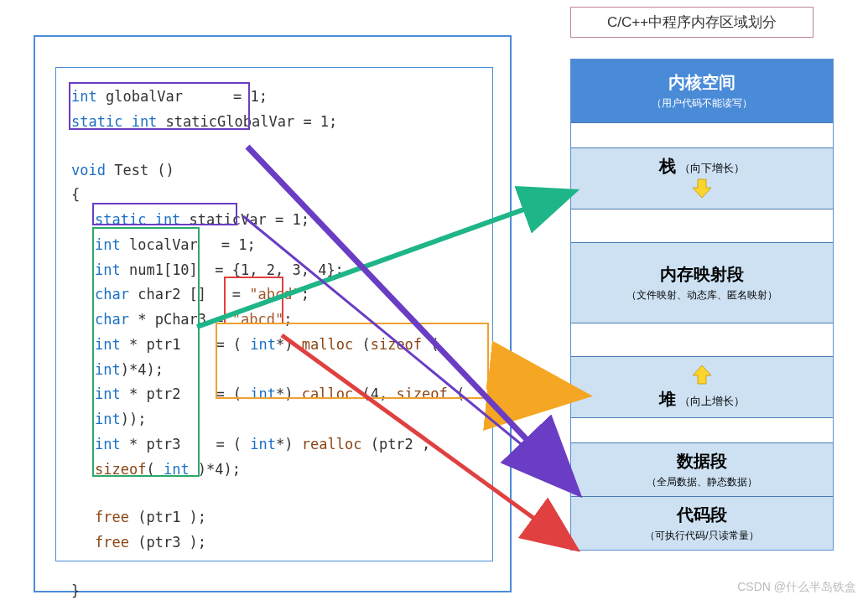  What do you see at coordinates (797, 587) in the screenshot?
I see `watermark: CSDN @什么半岛铁盒` at bounding box center [797, 587].